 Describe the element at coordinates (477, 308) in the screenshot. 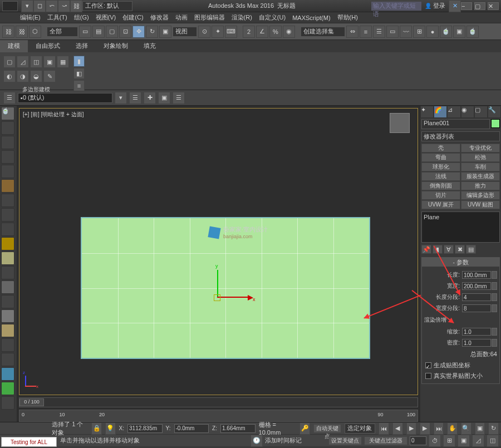

I see `wsegs-spinner: 8` at that location.